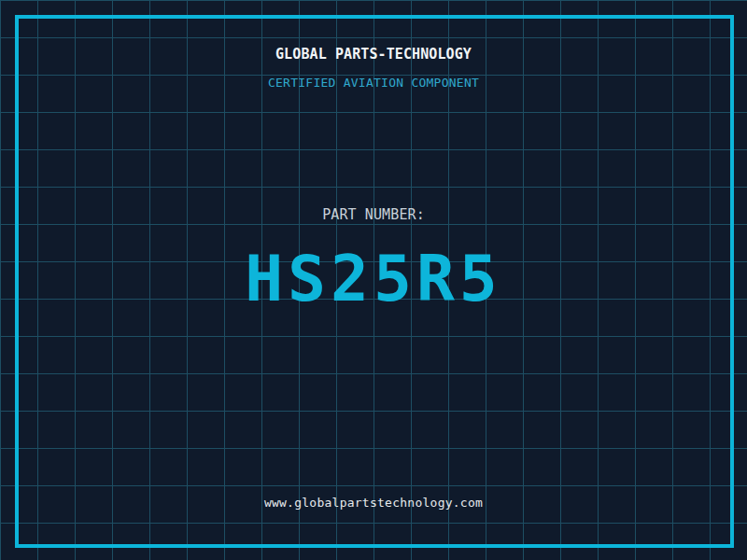 The width and height of the screenshot is (747, 560). What do you see at coordinates (374, 54) in the screenshot?
I see `brand-title: GLOBAL PARTS-TECHNOLOGY` at bounding box center [374, 54].